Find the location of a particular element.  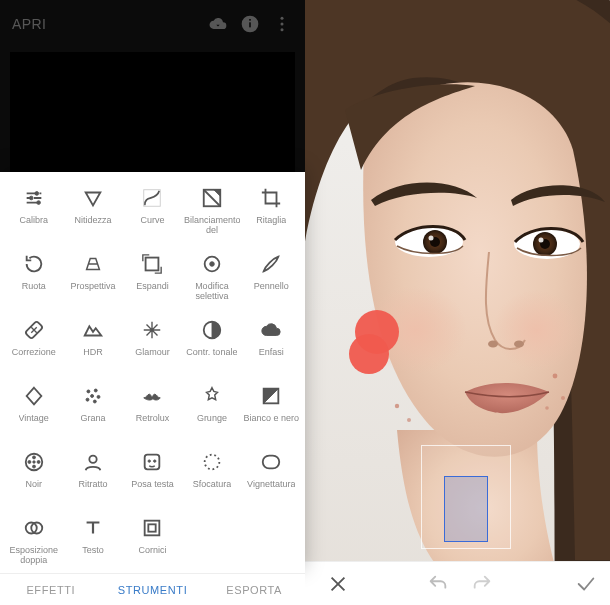

face-icon is located at coordinates (152, 462).